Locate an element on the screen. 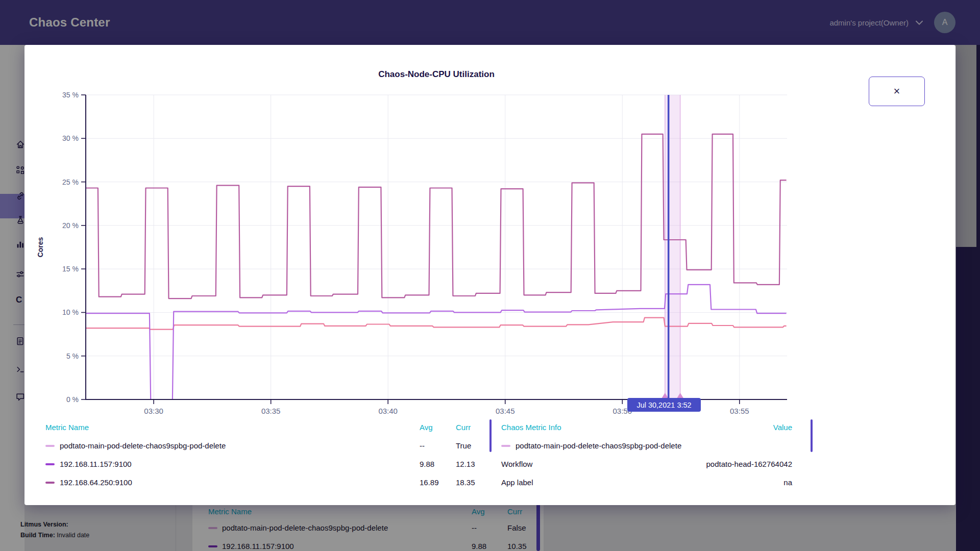  svg-text: 5 % is located at coordinates (72, 356).